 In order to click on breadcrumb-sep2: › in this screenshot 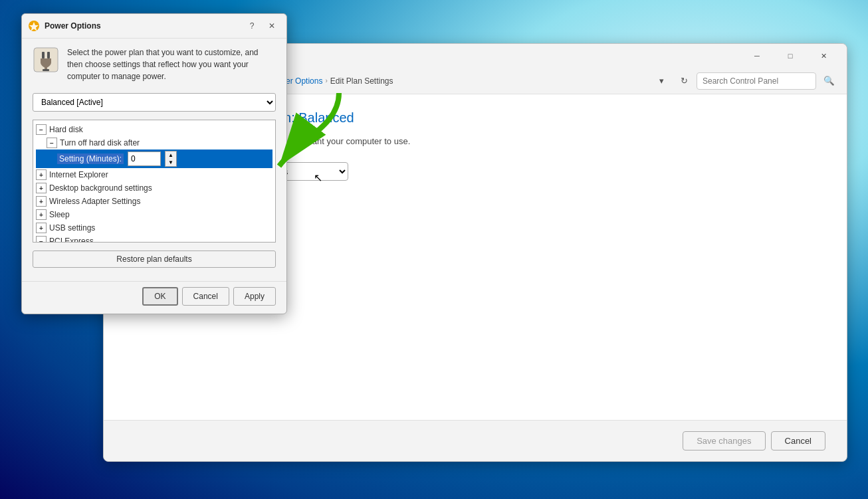, I will do `click(326, 81)`.